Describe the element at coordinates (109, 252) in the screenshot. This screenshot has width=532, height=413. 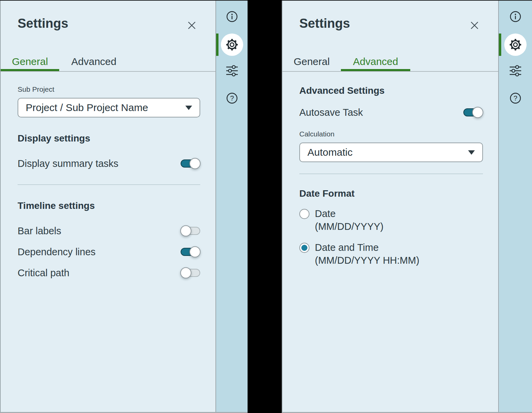
I see `dependency-lines-row: Dependency lines` at that location.